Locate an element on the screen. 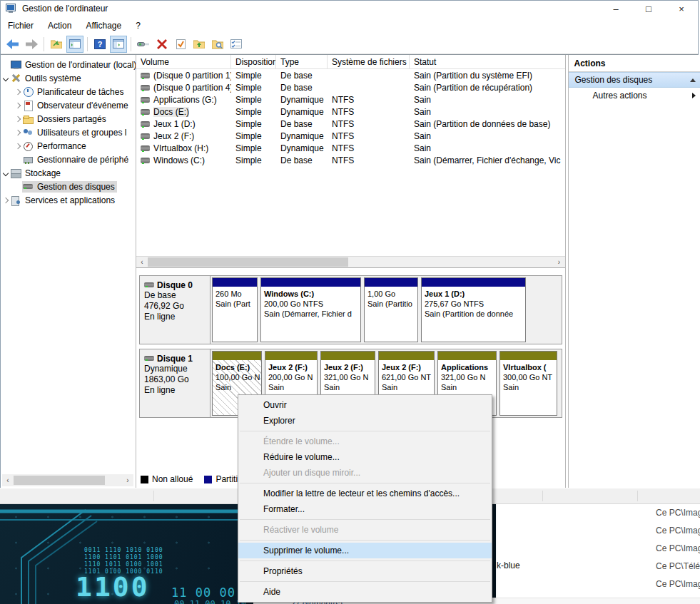 This screenshot has width=700, height=604. menu-item-explorer: Explorer is located at coordinates (365, 421).